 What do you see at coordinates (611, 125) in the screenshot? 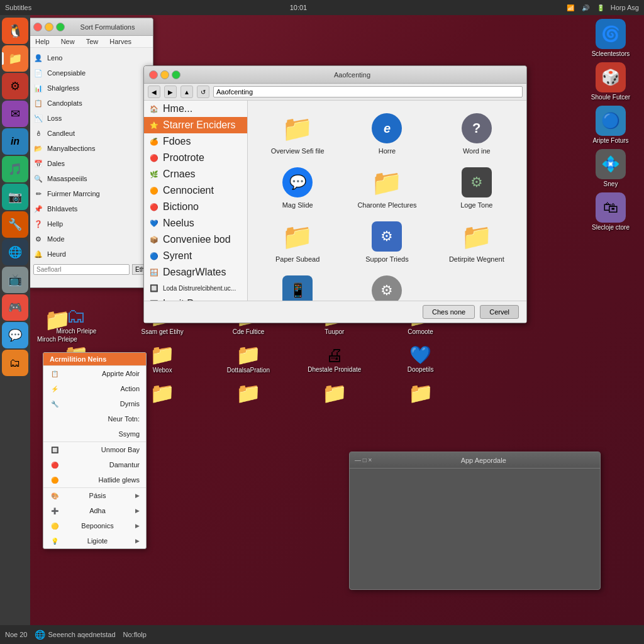
I see `desktop-icon-aripte: 🔵 Aripte Foturs` at bounding box center [611, 125].